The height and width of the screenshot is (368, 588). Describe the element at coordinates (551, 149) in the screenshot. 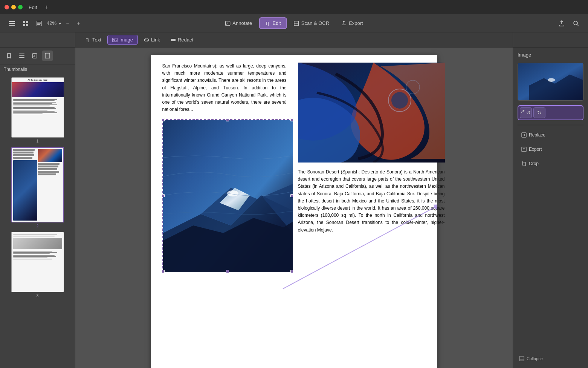

I see `export-image-button: Export` at that location.